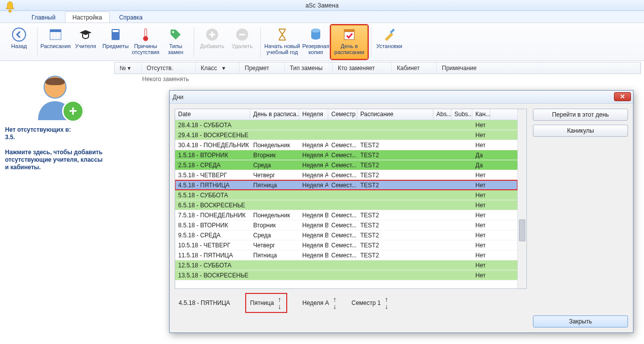 The width and height of the screenshot is (644, 344). I want to click on table-row: 12.5.18 - СУББОТАНет, so click(346, 265).